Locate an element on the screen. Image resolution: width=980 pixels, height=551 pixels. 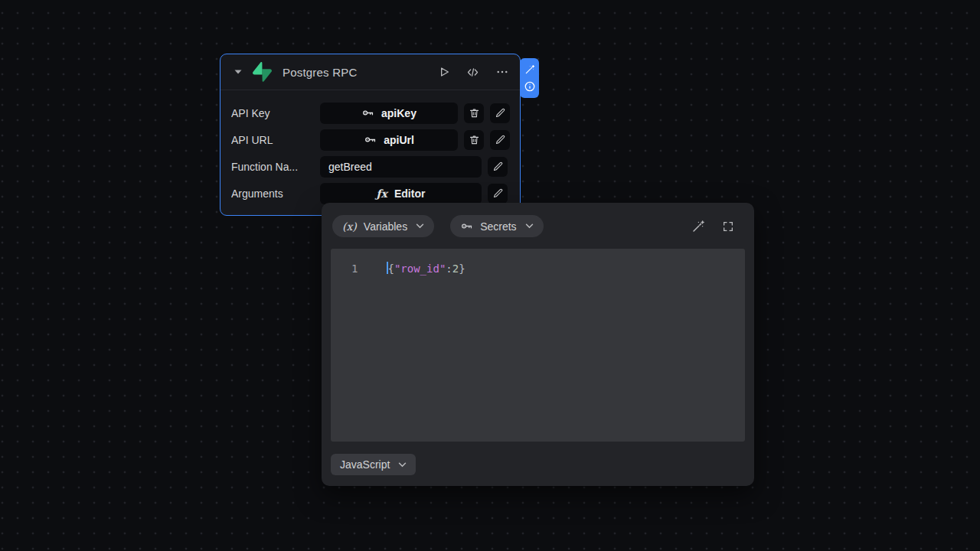
collapse-chevron-icon is located at coordinates (238, 72).